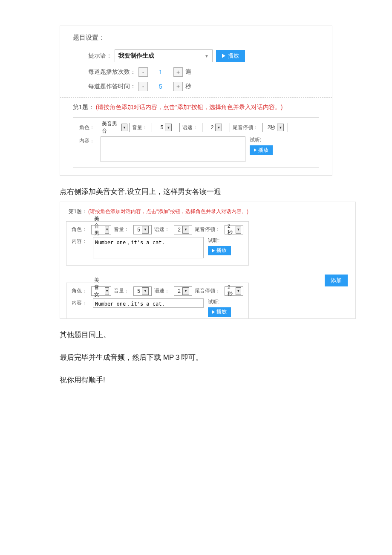 This screenshot has width=392, height=555. I want to click on question-header-2: 第1题： (请按角色添加对话内容，点击“添加”按钮，选择角色并录入对话内容。), so click(208, 209).